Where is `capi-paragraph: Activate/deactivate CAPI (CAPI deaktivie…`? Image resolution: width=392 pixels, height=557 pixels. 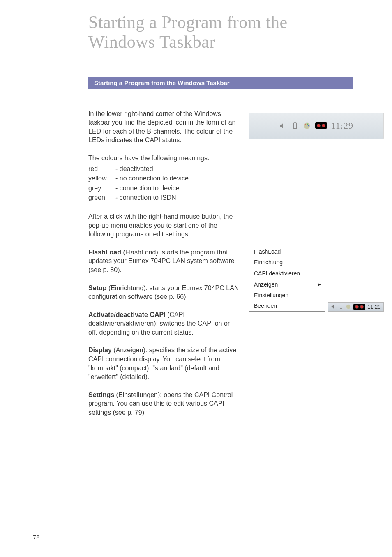 capi-paragraph: Activate/deactivate CAPI (CAPI deaktivie… is located at coordinates (164, 324).